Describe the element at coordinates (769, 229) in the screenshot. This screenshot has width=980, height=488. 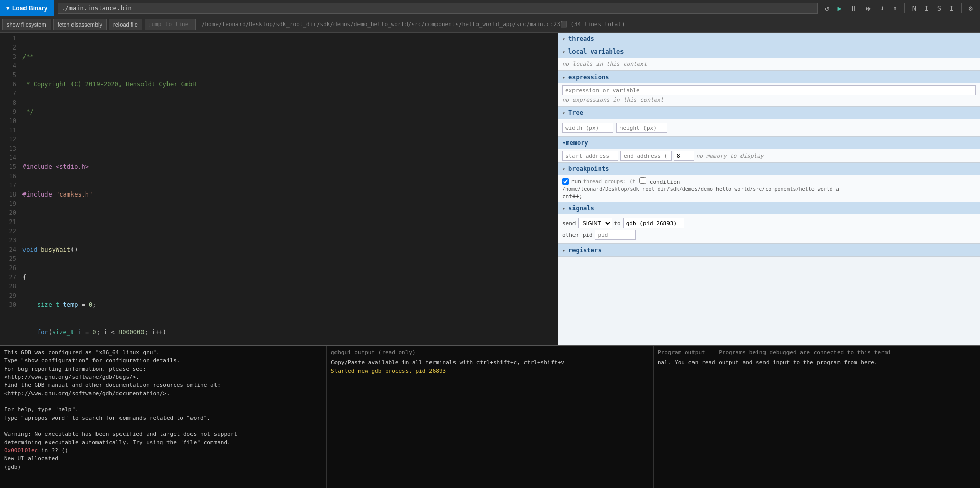
I see `signals-content: send SIGINT to other pid` at that location.